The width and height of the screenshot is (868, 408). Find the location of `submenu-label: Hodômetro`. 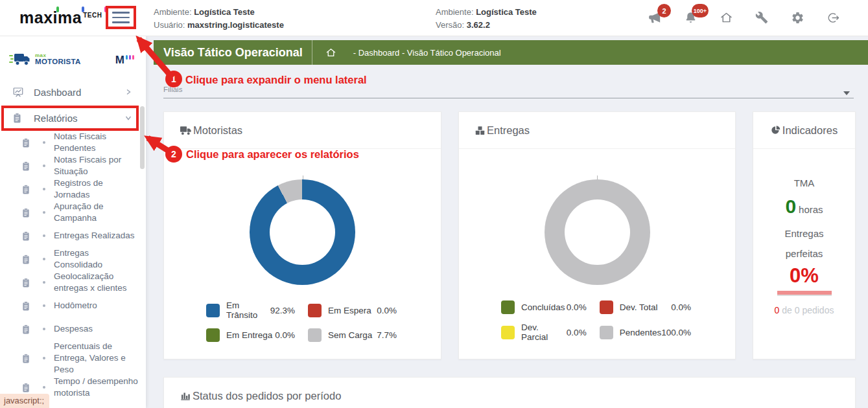

submenu-label: Hodômetro is located at coordinates (96, 306).